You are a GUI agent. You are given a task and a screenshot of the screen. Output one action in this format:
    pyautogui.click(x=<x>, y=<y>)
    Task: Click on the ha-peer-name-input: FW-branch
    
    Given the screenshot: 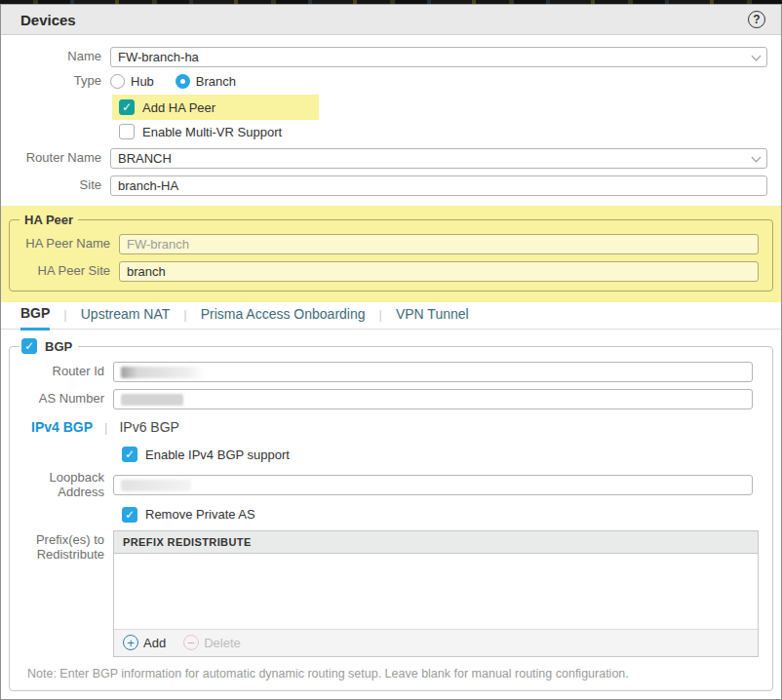 What is the action you would take?
    pyautogui.click(x=439, y=244)
    